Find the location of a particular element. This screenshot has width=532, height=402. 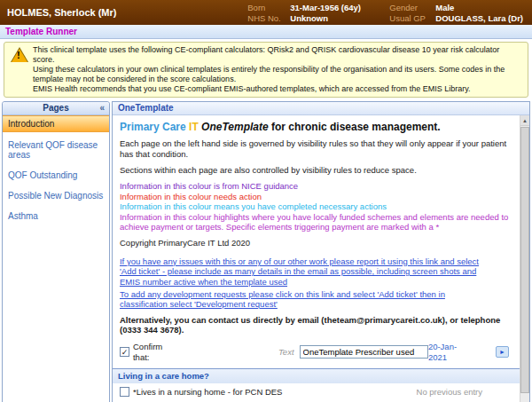

collapse-sidebar-icon: « is located at coordinates (102, 108).